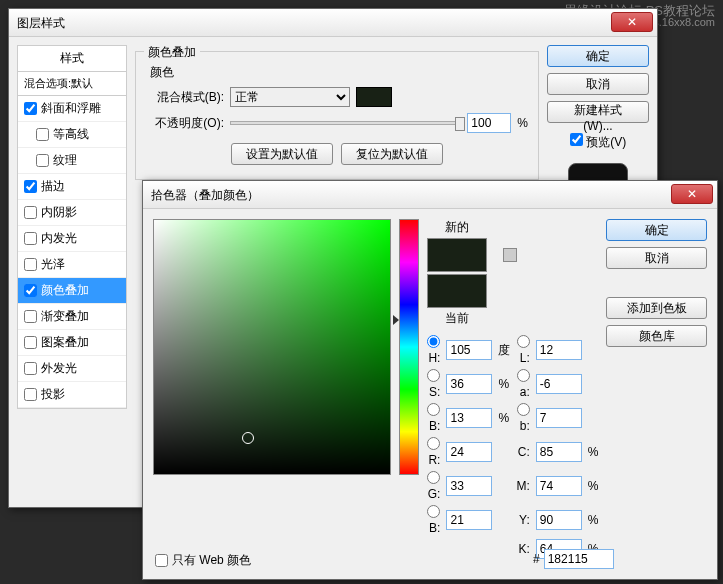  What do you see at coordinates (374, 97) in the screenshot?
I see `overlay-color-swatch` at bounding box center [374, 97].